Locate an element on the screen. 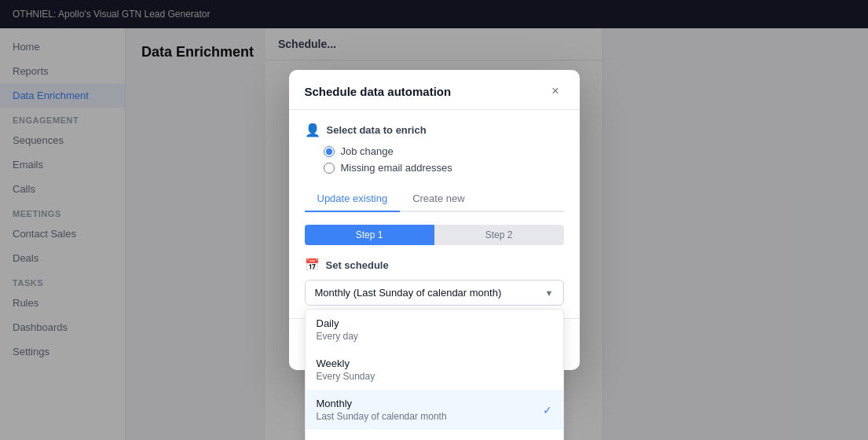 This screenshot has height=440, width=868. dropdown-item-monthly: Monthly Last Sunday of calendar month ✓ is located at coordinates (434, 410).